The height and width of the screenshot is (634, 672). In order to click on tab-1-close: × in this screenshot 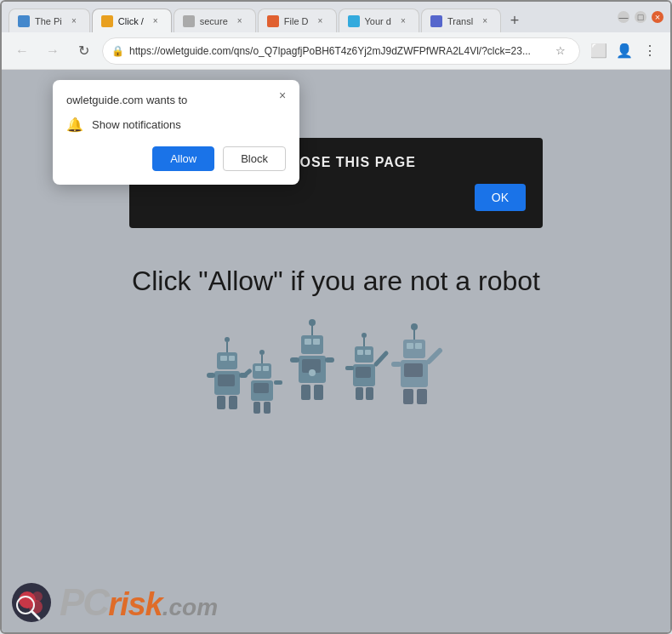, I will do `click(74, 21)`.